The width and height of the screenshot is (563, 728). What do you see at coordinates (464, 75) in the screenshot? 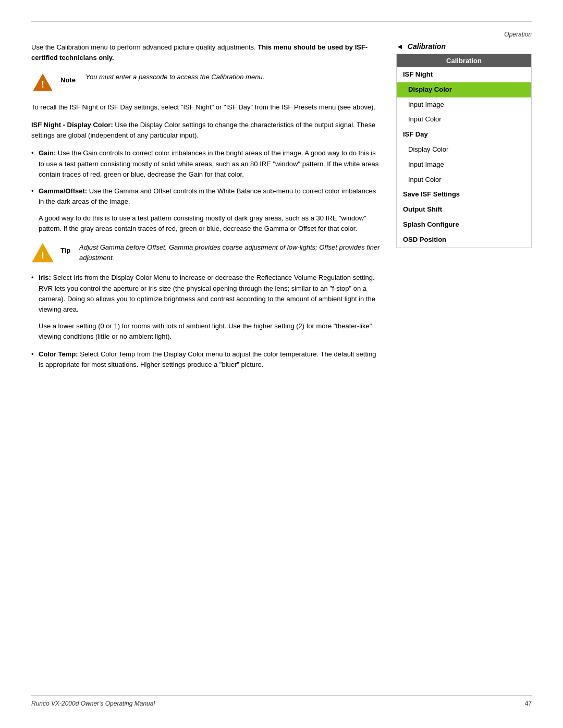
I see `menu-item-isfnight: ISF Night` at bounding box center [464, 75].